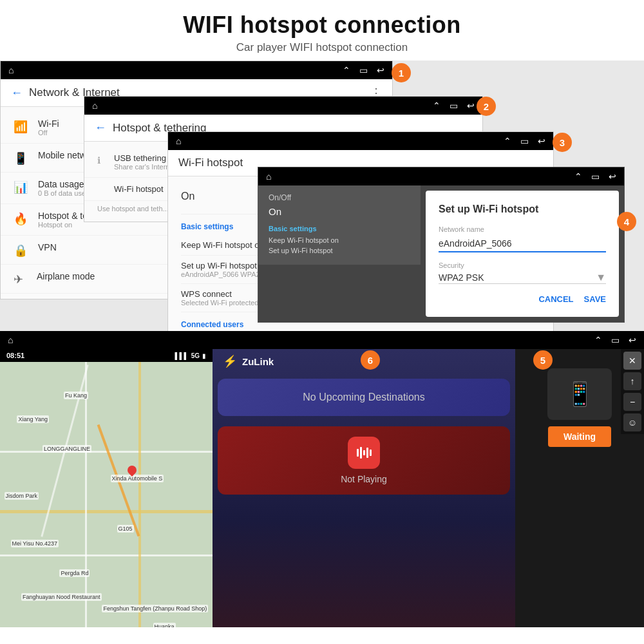  Describe the element at coordinates (543, 360) in the screenshot. I see `step-badge-5: 5` at that location.